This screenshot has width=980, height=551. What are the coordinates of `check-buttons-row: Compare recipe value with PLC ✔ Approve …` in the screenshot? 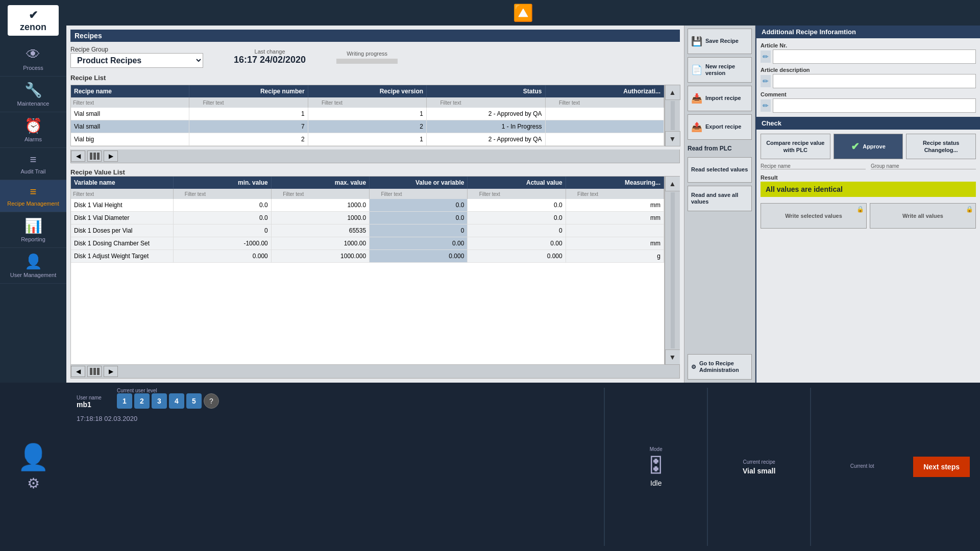 It's located at (868, 146).